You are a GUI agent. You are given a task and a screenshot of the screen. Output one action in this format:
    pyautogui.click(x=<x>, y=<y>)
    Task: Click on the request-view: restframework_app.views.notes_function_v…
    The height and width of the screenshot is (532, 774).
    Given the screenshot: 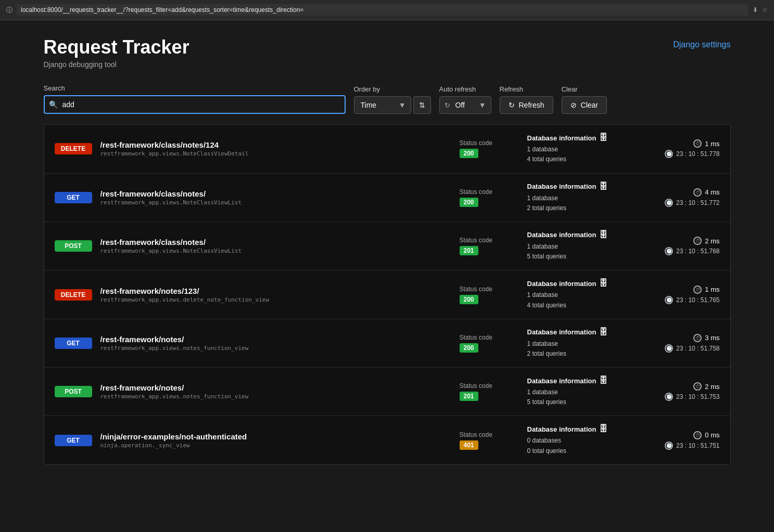 What is the action you would take?
    pyautogui.click(x=276, y=396)
    